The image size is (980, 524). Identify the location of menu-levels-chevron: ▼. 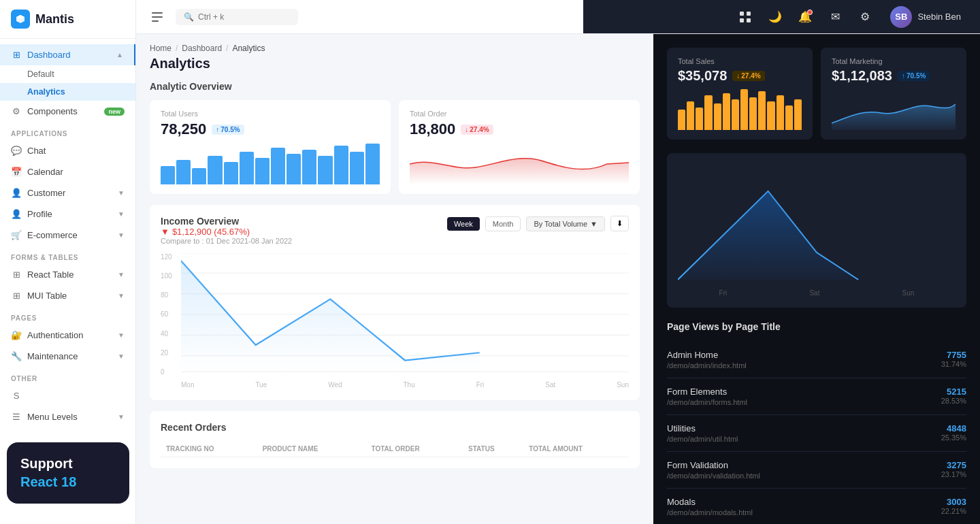
(121, 416).